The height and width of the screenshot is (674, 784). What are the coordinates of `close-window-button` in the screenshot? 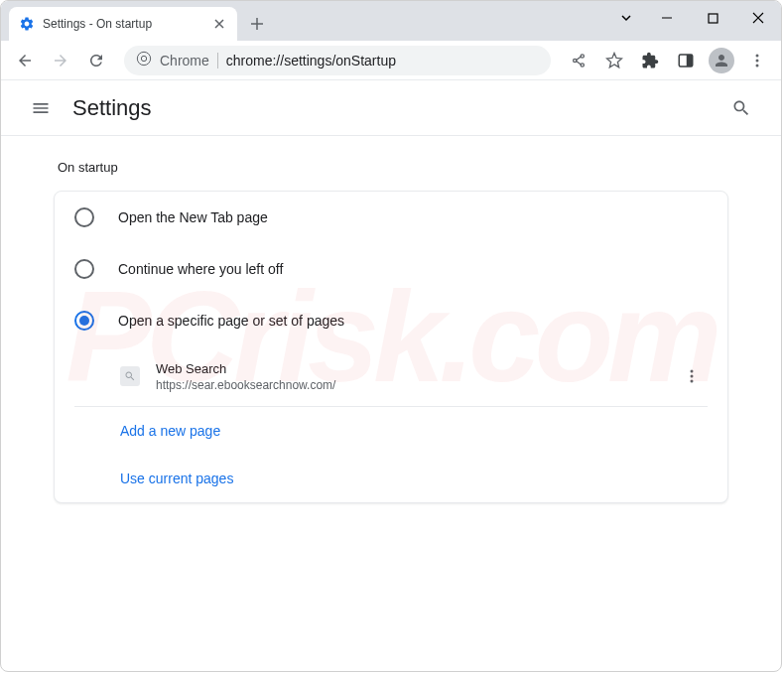 It's located at (758, 18).